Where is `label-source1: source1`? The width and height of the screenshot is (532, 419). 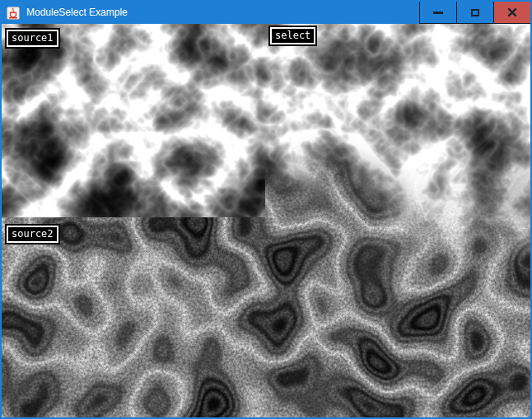
label-source1: source1 is located at coordinates (33, 38).